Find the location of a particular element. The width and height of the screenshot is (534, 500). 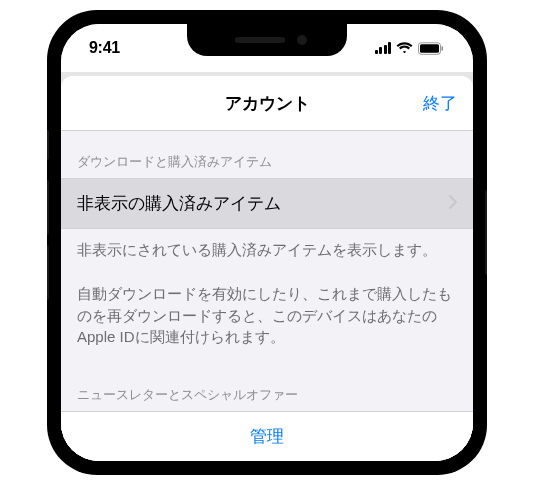

battery-icon is located at coordinates (432, 48).